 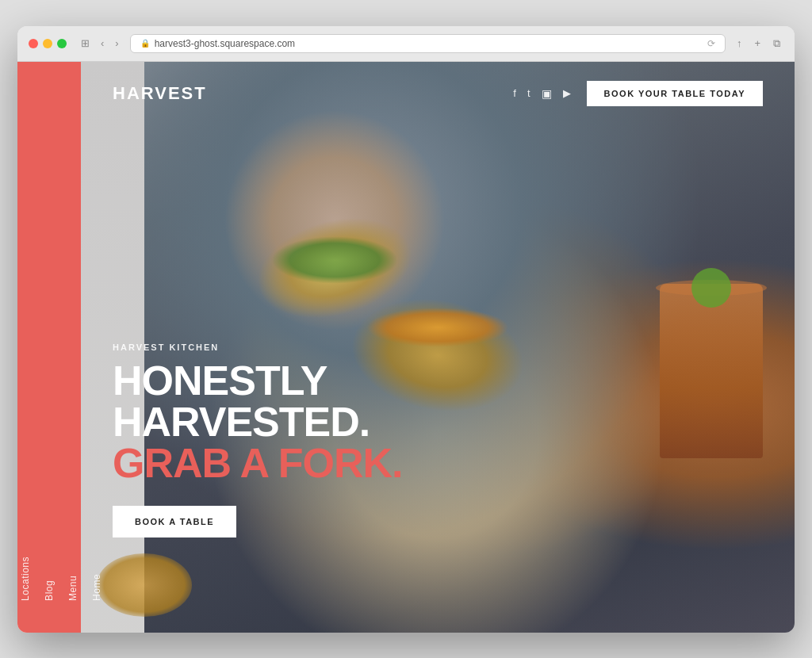 I want to click on copy-window-button: ⧉, so click(x=777, y=44).